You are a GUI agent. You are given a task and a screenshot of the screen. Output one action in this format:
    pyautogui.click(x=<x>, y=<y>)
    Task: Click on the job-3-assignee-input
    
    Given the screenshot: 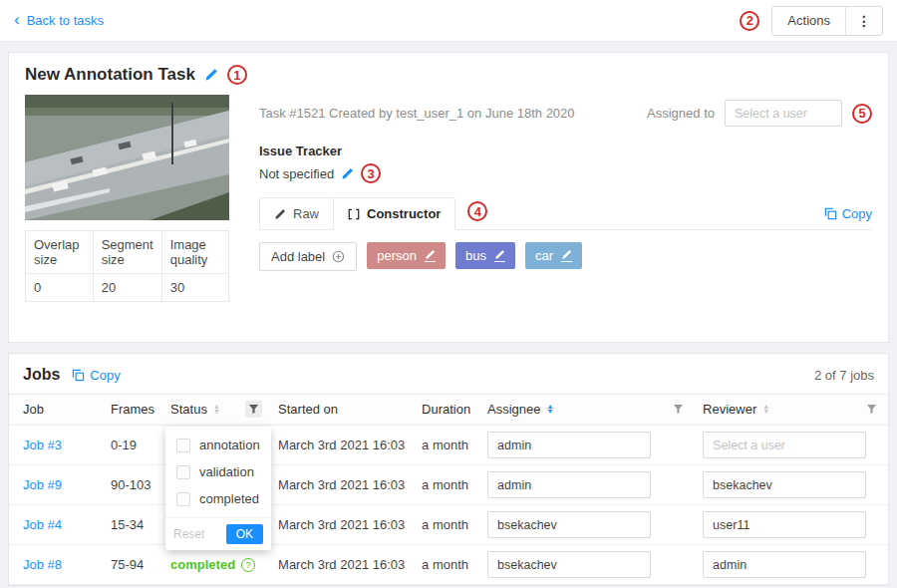 What is the action you would take?
    pyautogui.click(x=569, y=444)
    